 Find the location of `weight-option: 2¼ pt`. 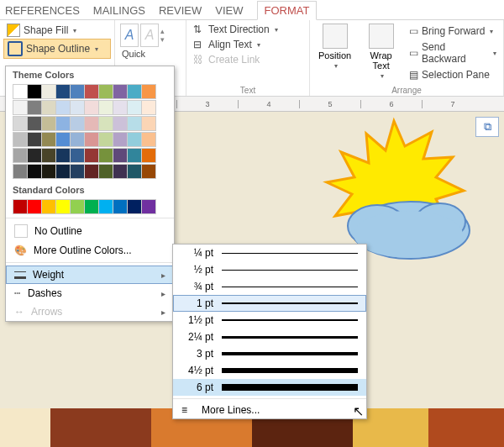

weight-option: 2¼ pt is located at coordinates (270, 337).